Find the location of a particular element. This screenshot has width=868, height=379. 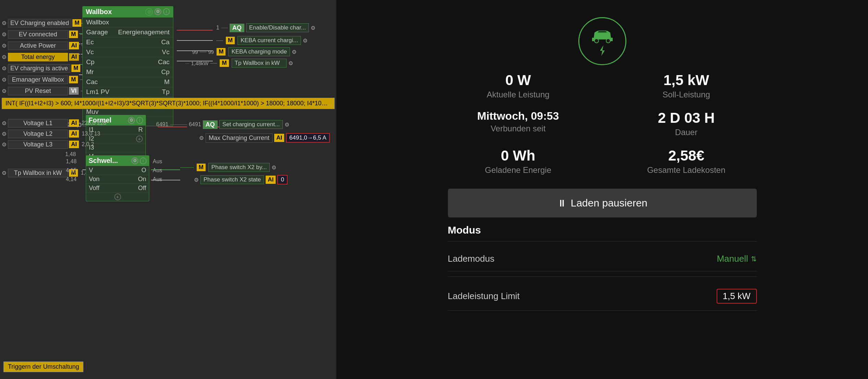

voltage-l1-gear: ⚙ is located at coordinates (4, 123).